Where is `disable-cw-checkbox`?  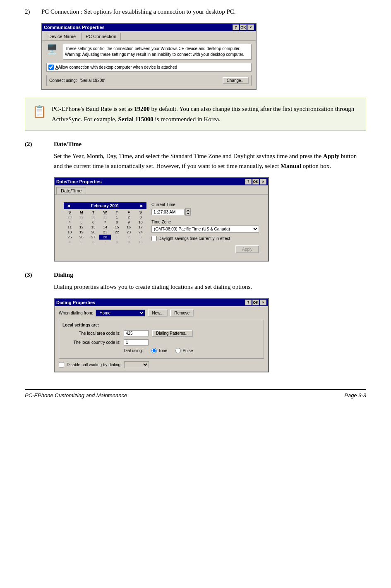
disable-cw-checkbox is located at coordinates (61, 365).